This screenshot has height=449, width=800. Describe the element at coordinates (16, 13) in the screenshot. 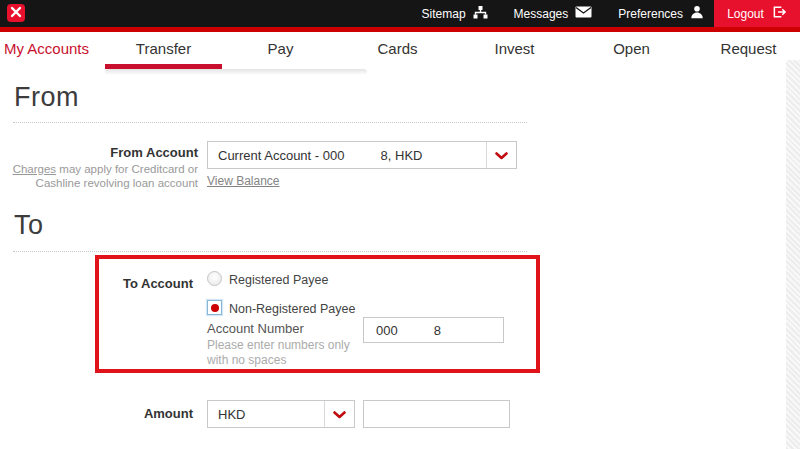

I see `x-logo-icon` at that location.